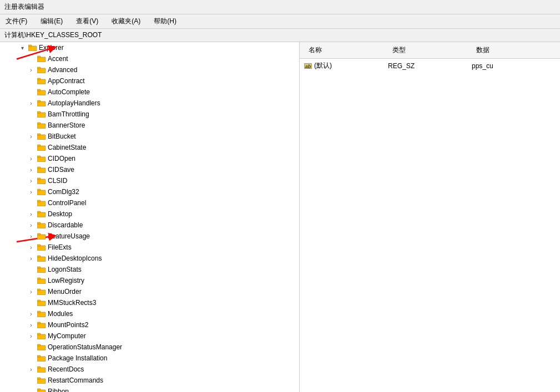 This screenshot has height=392, width=560. Describe the element at coordinates (165, 21) in the screenshot. I see `menu-help: 帮助(H)` at that location.